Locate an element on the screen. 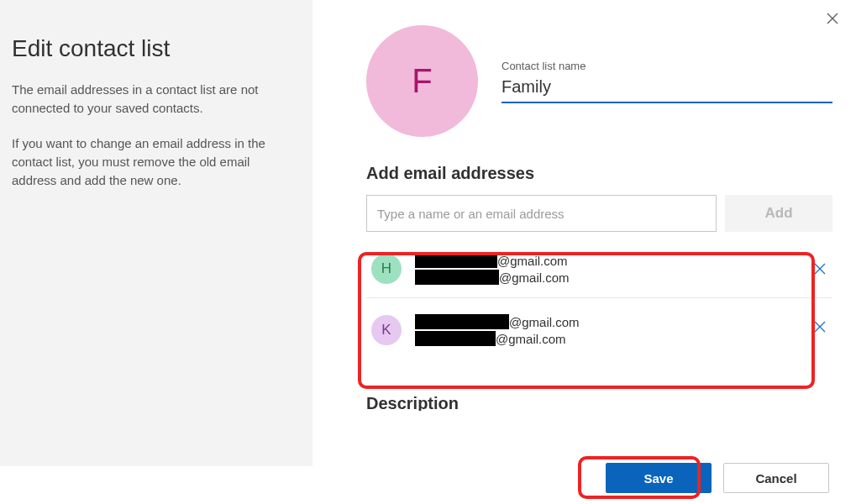 Image resolution: width=856 pixels, height=504 pixels. action-bar: Save Cancel is located at coordinates (585, 478).